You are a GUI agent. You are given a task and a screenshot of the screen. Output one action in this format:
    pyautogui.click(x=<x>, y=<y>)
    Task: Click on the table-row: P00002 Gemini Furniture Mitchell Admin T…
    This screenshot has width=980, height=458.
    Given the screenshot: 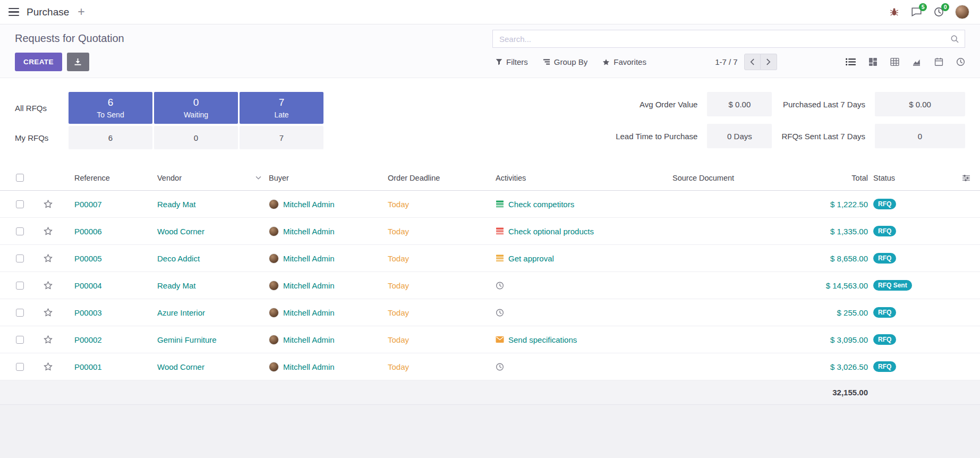 What is the action you would take?
    pyautogui.click(x=490, y=340)
    